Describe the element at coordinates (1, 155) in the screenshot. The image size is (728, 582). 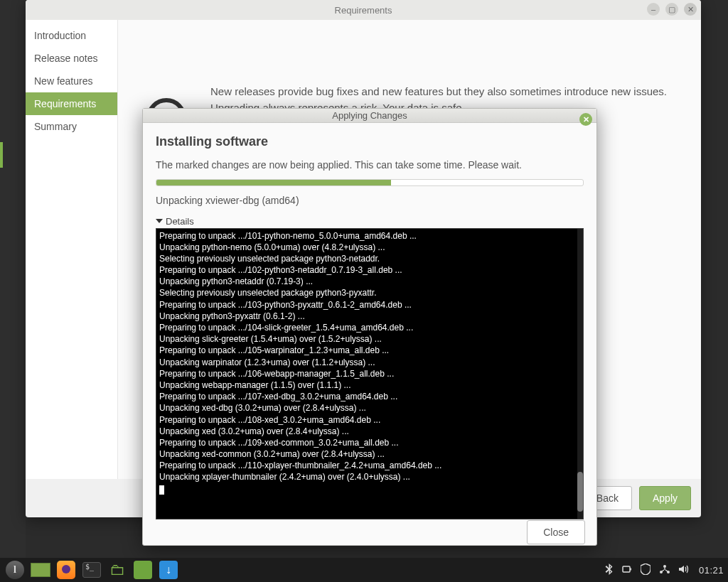
I see `dock-active-indicator` at that location.